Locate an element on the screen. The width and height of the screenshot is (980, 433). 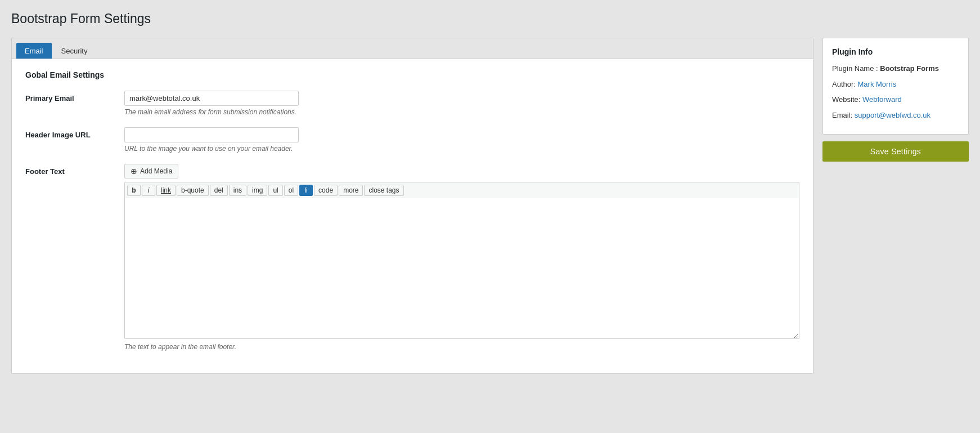
add-media-button: ⊕ Add Media is located at coordinates (151, 171).